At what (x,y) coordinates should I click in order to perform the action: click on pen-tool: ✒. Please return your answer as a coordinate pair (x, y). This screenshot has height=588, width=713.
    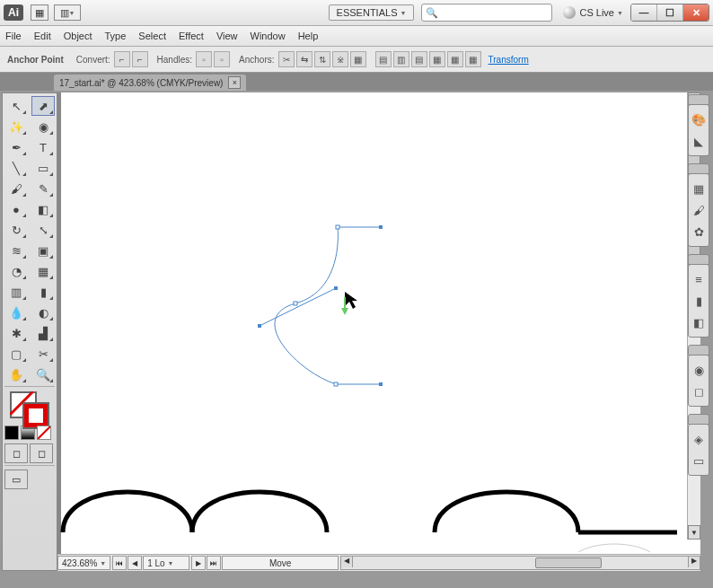
    Looking at the image, I should click on (16, 147).